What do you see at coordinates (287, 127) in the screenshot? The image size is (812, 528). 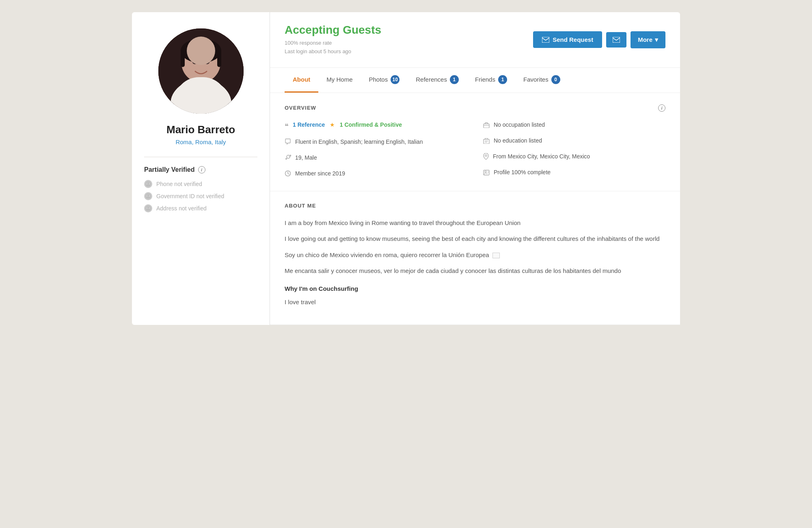 I see `quote-icon: ❝` at bounding box center [287, 127].